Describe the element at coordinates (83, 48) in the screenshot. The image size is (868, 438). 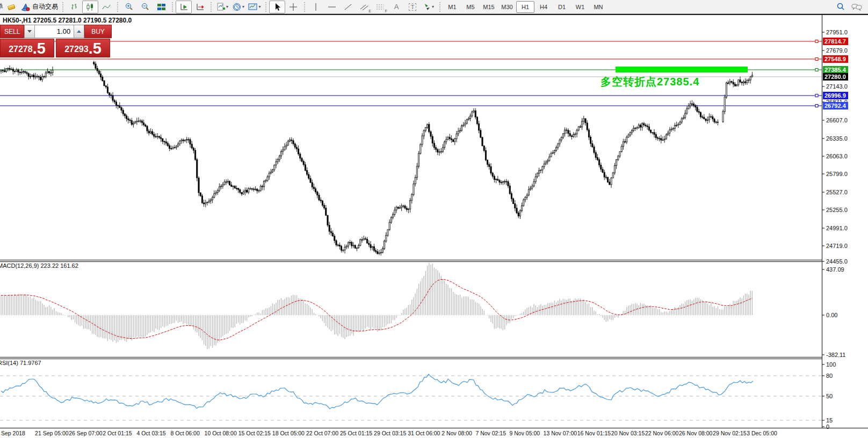
I see `buy-price-button: 27293.5` at that location.